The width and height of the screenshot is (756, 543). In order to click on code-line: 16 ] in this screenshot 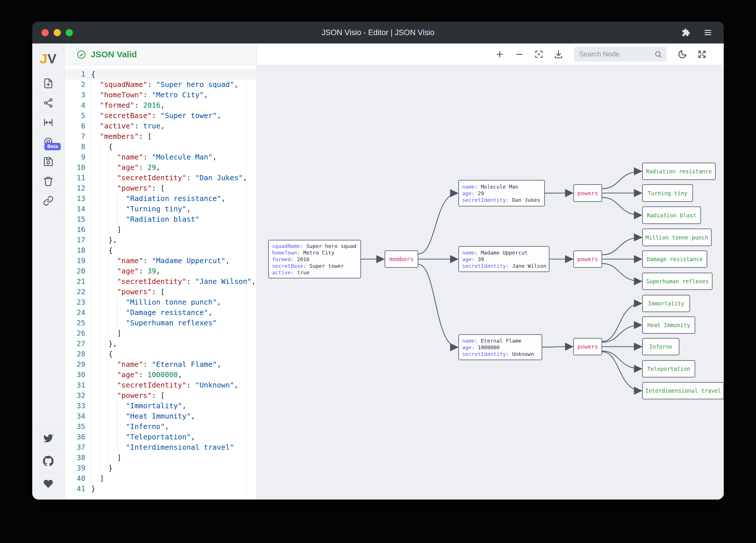, I will do `click(160, 230)`.